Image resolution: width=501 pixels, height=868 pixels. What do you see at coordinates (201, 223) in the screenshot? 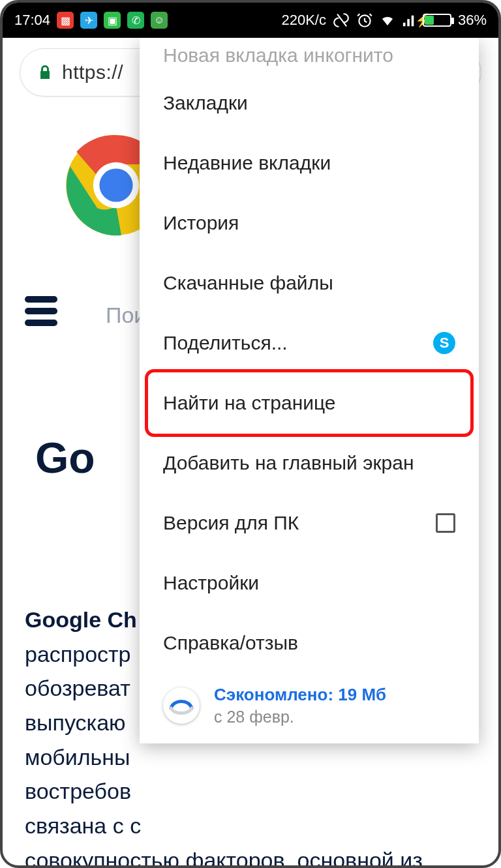
I see `menu-item-label: История` at bounding box center [201, 223].